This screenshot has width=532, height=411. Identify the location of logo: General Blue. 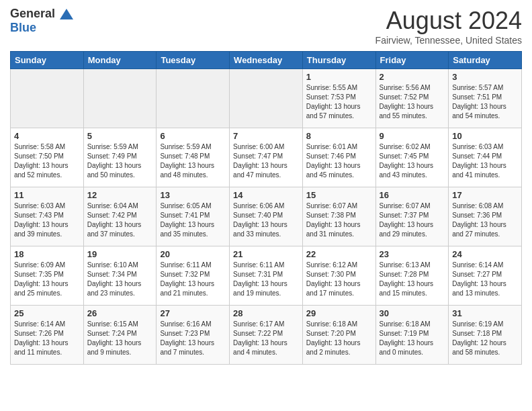
(42, 20).